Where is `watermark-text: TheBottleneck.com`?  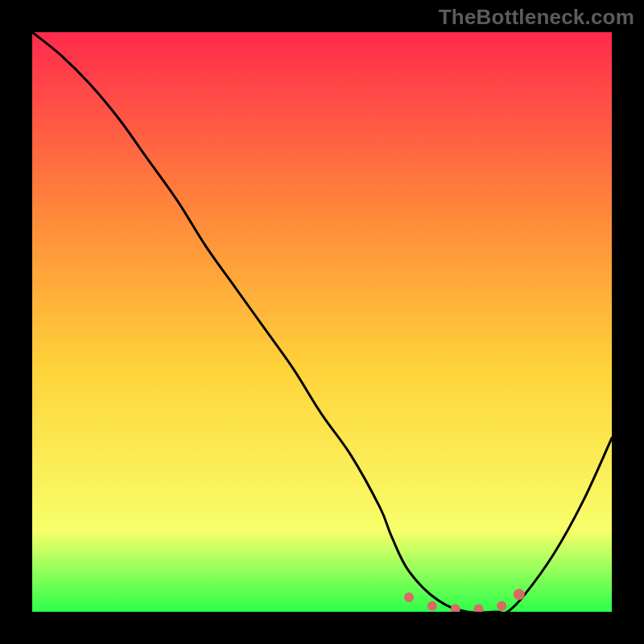 watermark-text: TheBottleneck.com is located at coordinates (536, 18).